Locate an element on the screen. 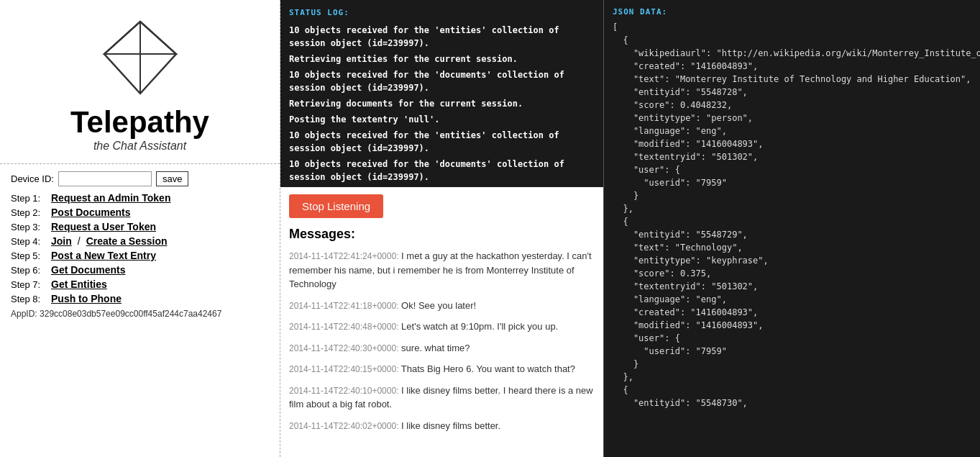 This screenshot has width=980, height=457. device-id-label: Device ID: is located at coordinates (32, 178).